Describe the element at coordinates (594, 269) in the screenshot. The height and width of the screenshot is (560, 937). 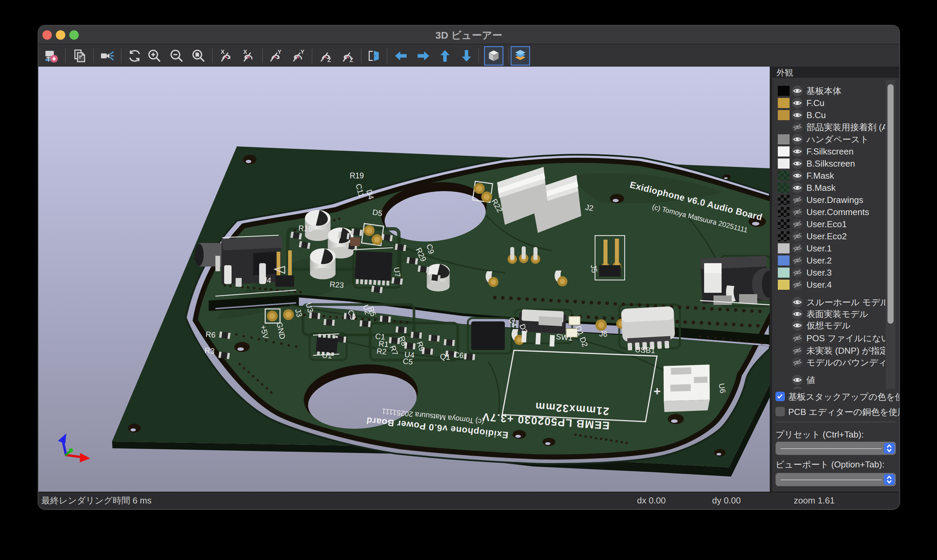
I see `svg-text: J5` at that location.